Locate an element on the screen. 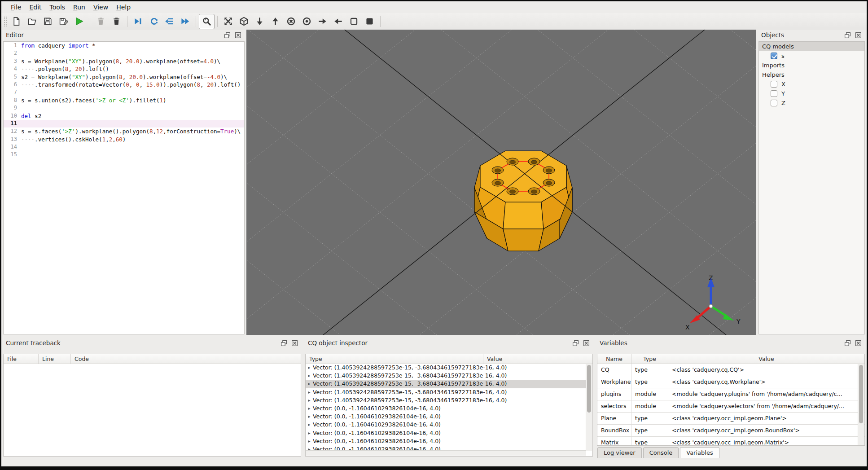  menu-run: Run is located at coordinates (79, 7).